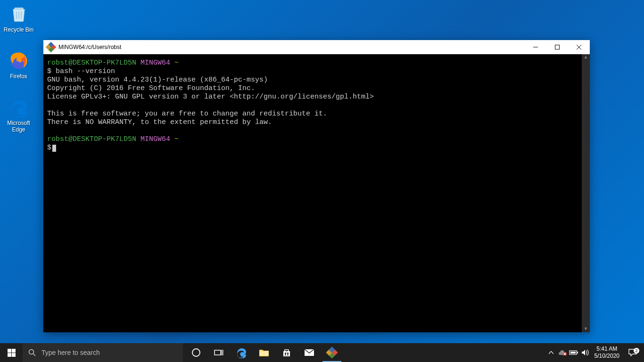  I want to click on search-placeholder: Type here to search, so click(71, 353).